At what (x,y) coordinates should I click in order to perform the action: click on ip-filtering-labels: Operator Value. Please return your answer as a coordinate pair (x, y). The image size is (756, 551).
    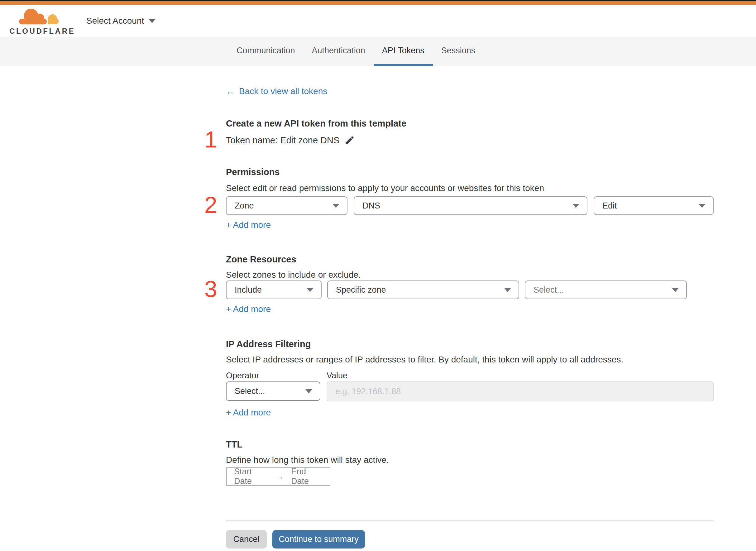
    Looking at the image, I should click on (470, 376).